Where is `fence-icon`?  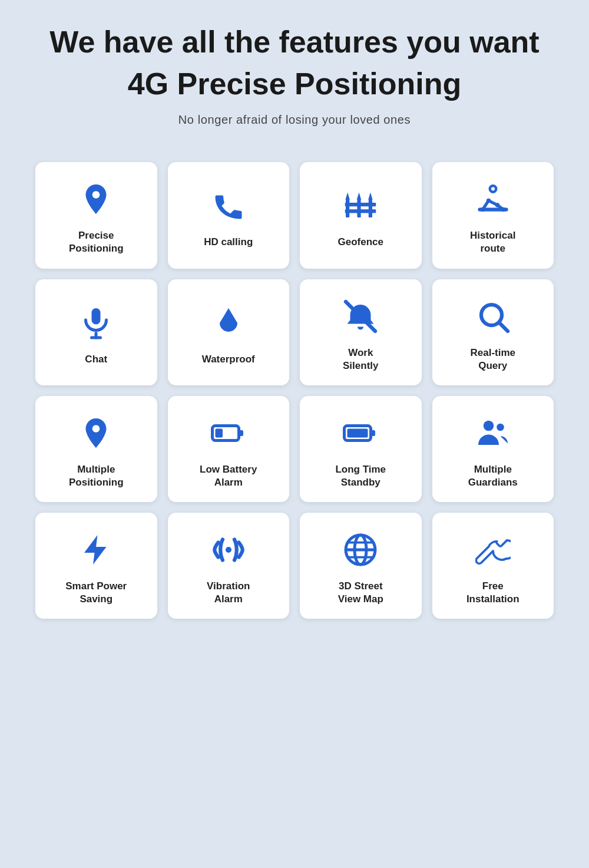
fence-icon is located at coordinates (360, 206).